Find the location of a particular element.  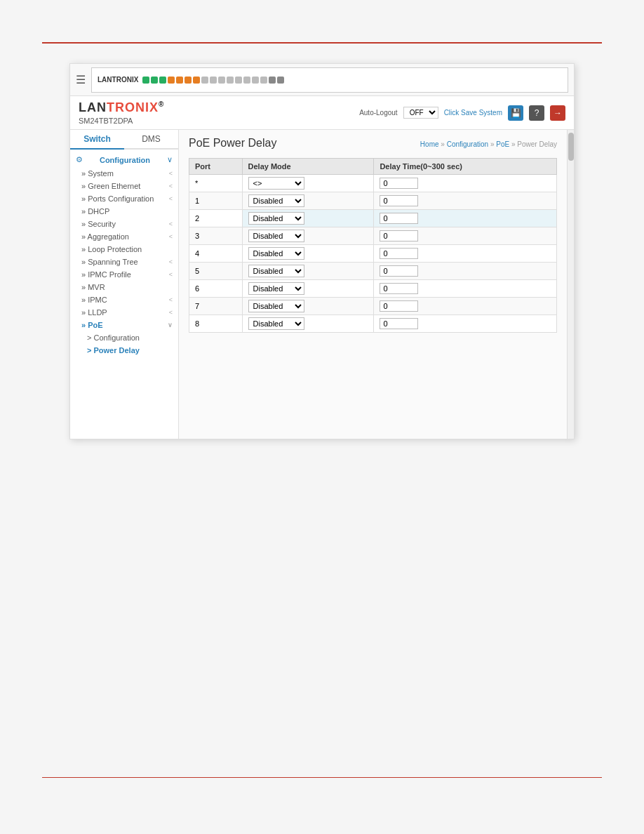

delay-mode-select-5: <>DisabledEnabled is located at coordinates (276, 271).